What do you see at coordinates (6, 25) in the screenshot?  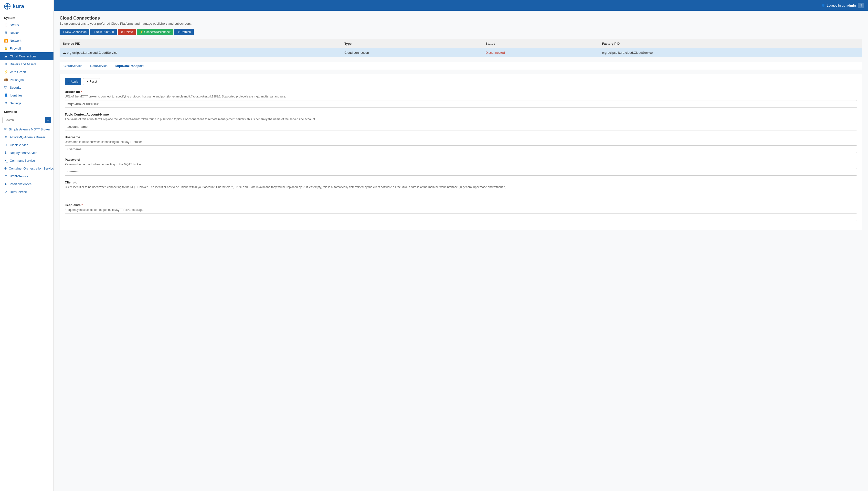 I see `status-icon: ❗` at bounding box center [6, 25].